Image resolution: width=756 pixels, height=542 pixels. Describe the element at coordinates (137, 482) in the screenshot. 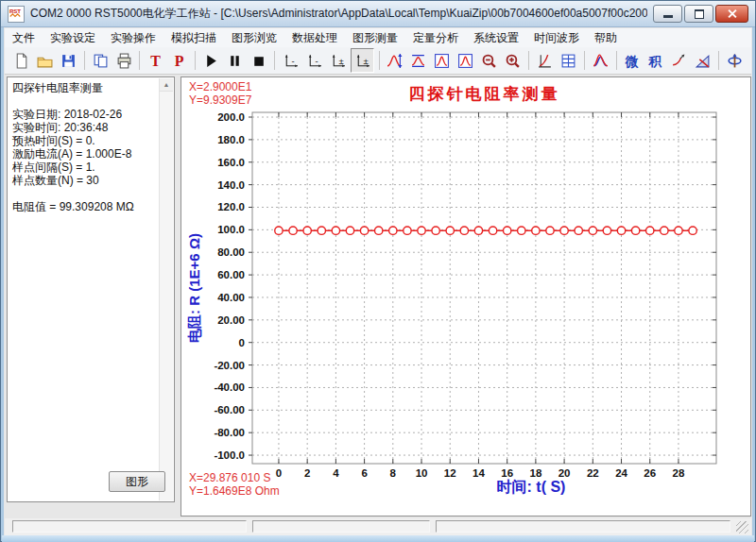

I see `graph-button: 图形` at that location.